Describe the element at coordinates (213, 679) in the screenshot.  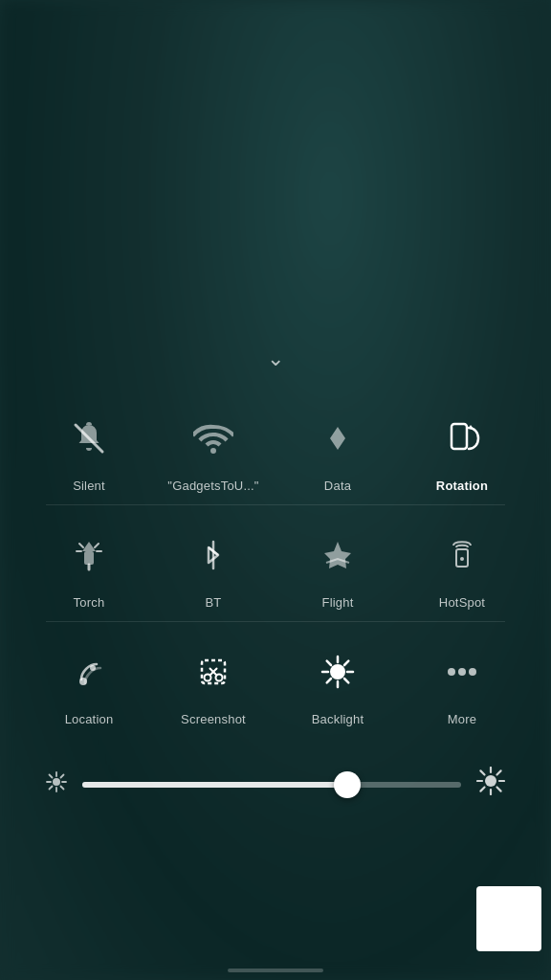
I see `screenshot-button: Screenshot` at that location.